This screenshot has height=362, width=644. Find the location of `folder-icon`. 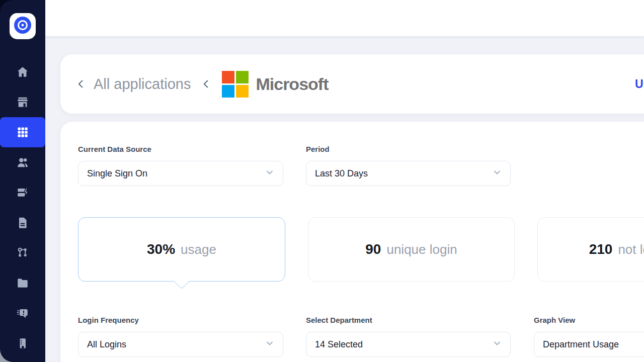

folder-icon is located at coordinates (23, 283).